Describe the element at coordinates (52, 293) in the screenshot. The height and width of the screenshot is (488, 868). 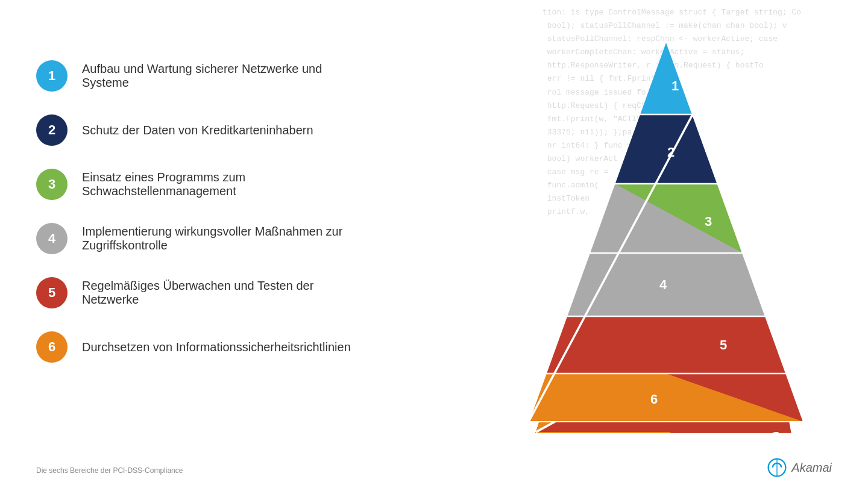
I see `circle-5: 5` at that location.